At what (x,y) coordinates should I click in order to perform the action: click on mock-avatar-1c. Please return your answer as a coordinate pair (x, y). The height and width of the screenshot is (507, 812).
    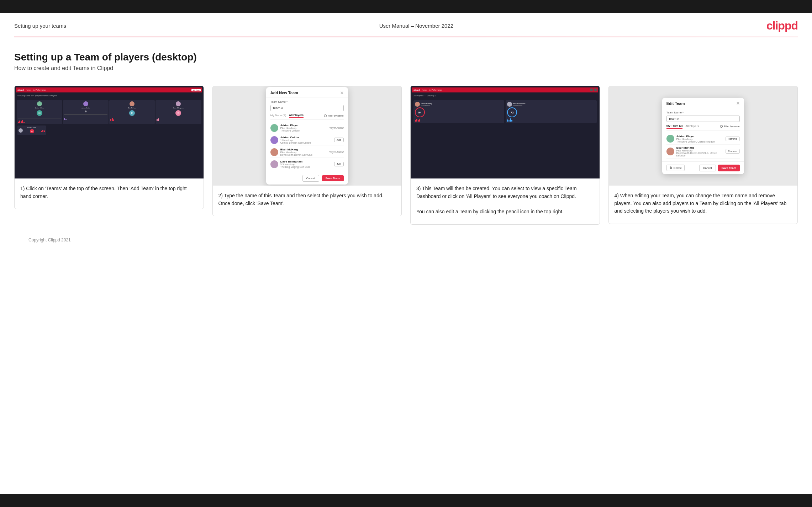
    Looking at the image, I should click on (132, 104).